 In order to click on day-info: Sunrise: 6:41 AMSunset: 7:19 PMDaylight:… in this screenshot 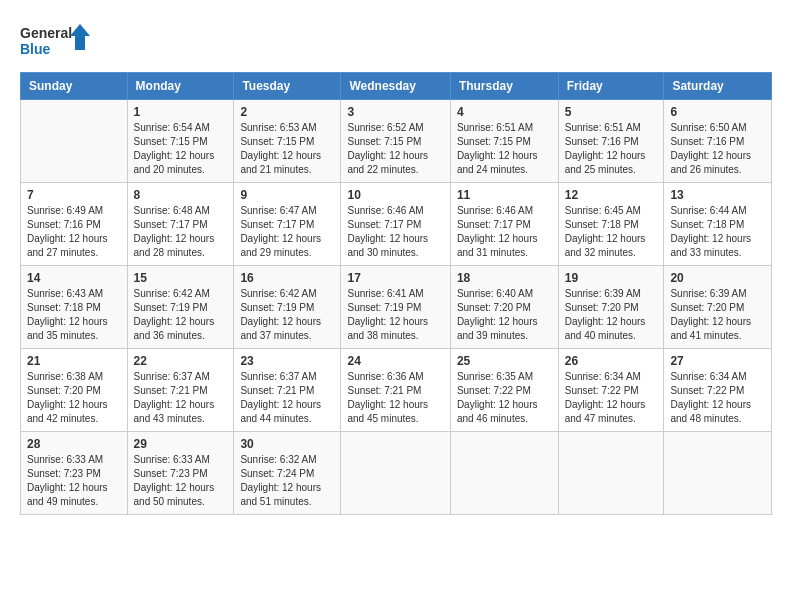, I will do `click(395, 315)`.